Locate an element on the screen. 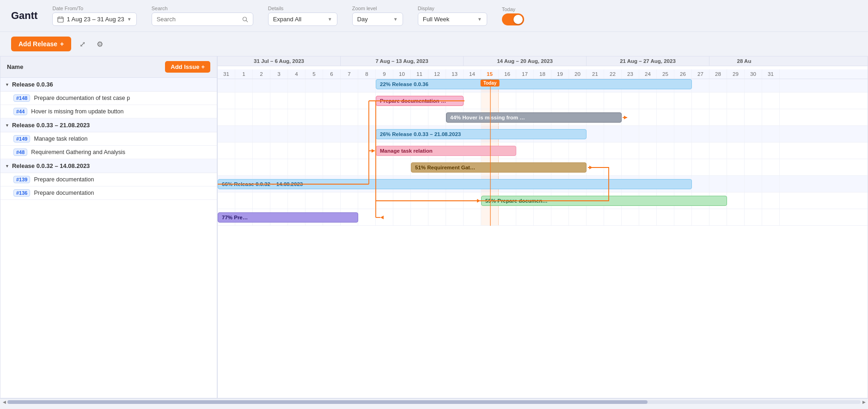  gantt-bar-row1: Prepare documentation … is located at coordinates (420, 101).